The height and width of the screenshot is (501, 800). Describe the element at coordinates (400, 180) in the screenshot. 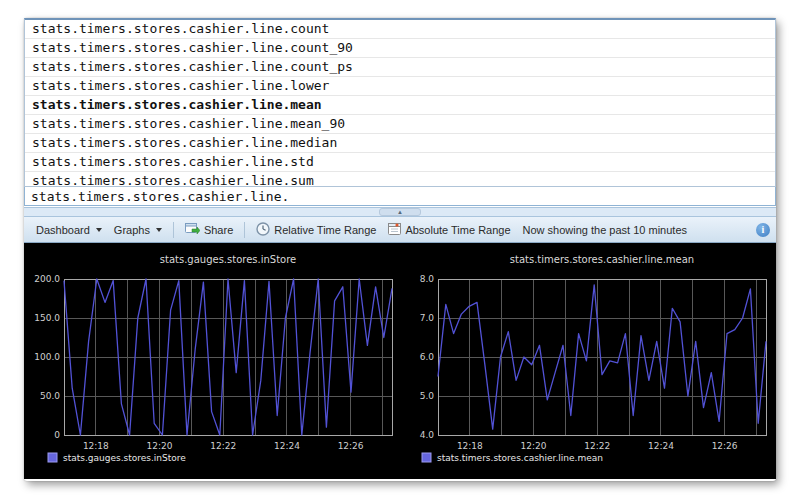

I see `list-item: stats.timers.stores.cashier.line.sum` at that location.